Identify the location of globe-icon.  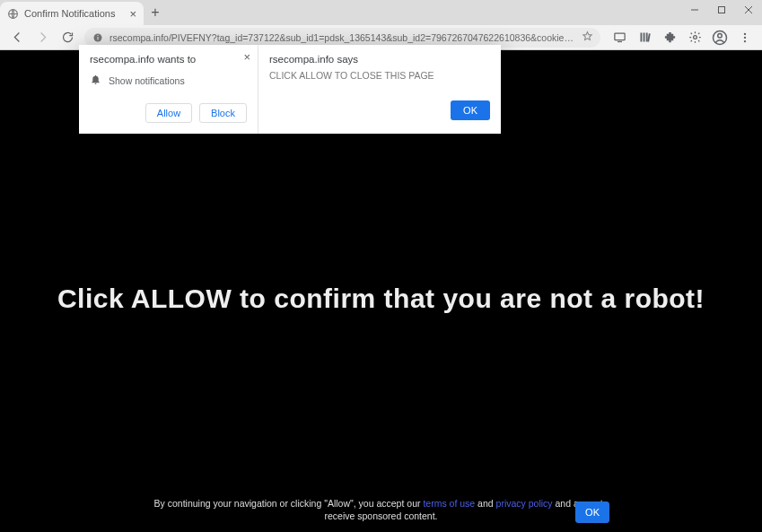
(13, 14).